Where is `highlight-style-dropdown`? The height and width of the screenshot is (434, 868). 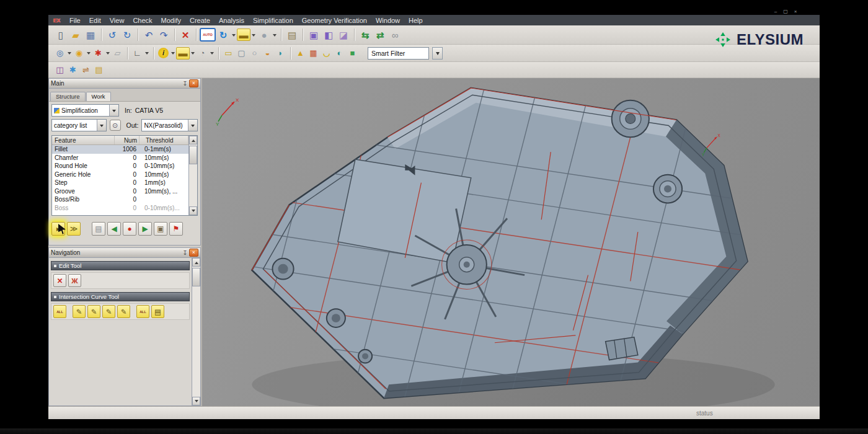 highlight-style-dropdown is located at coordinates (254, 35).